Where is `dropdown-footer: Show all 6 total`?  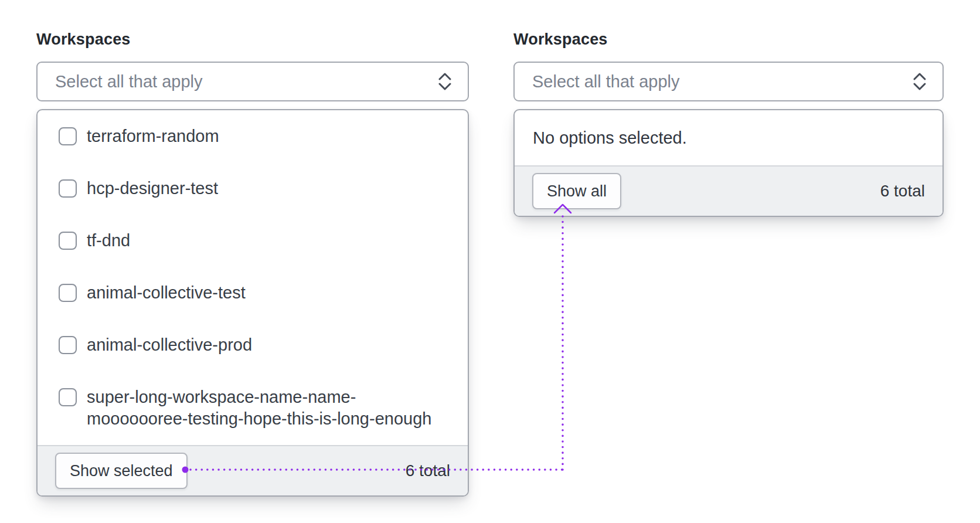
dropdown-footer: Show all 6 total is located at coordinates (729, 191).